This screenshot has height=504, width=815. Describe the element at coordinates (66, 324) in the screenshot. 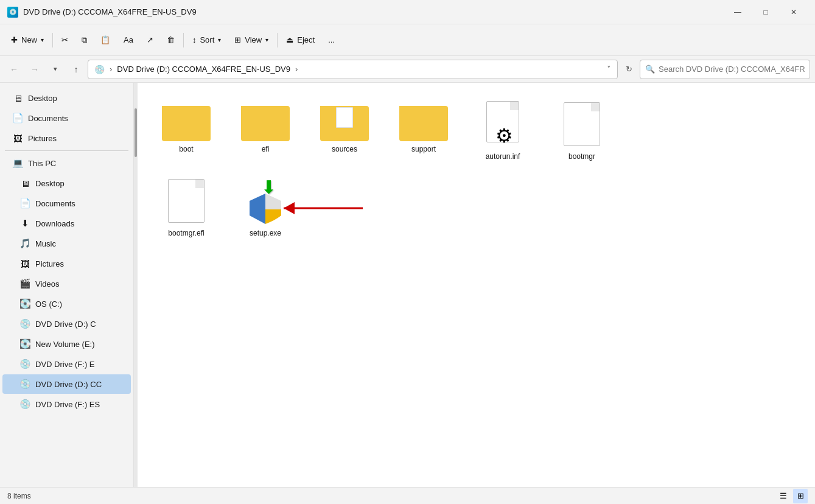

I see `sidebar-label: DVD Drive (D:) C` at that location.